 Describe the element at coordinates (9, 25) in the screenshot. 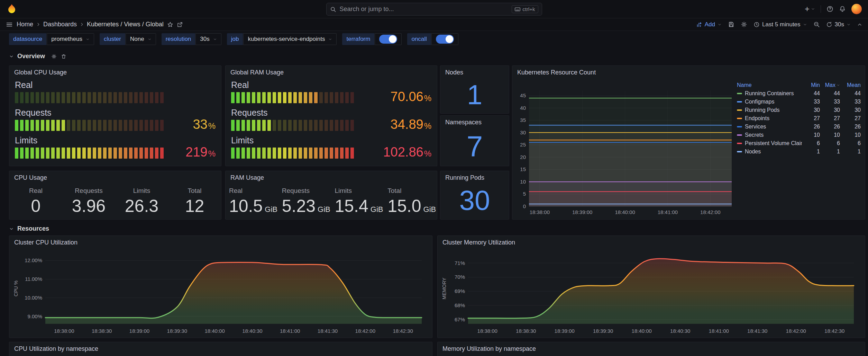

I see `menu-icon` at that location.